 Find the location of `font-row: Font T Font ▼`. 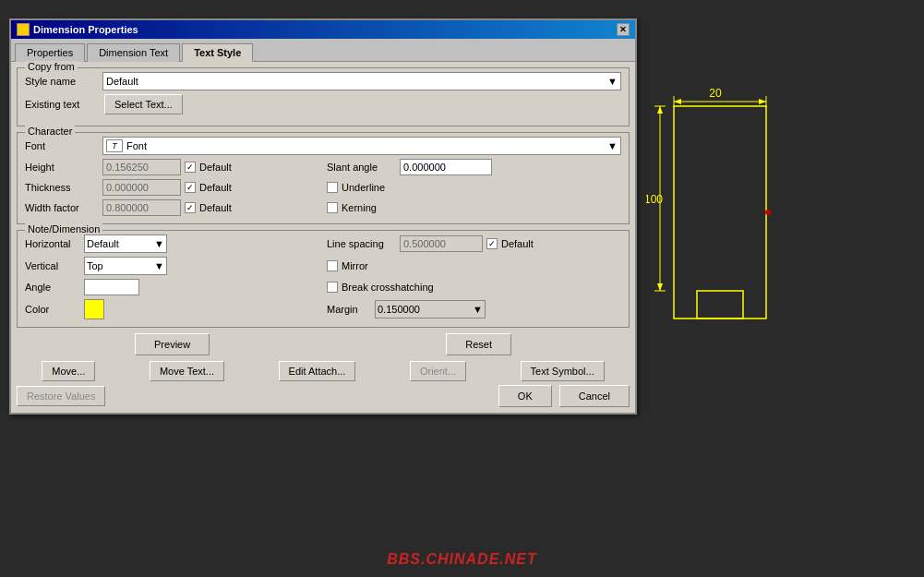

font-row: Font T Font ▼ is located at coordinates (323, 146).